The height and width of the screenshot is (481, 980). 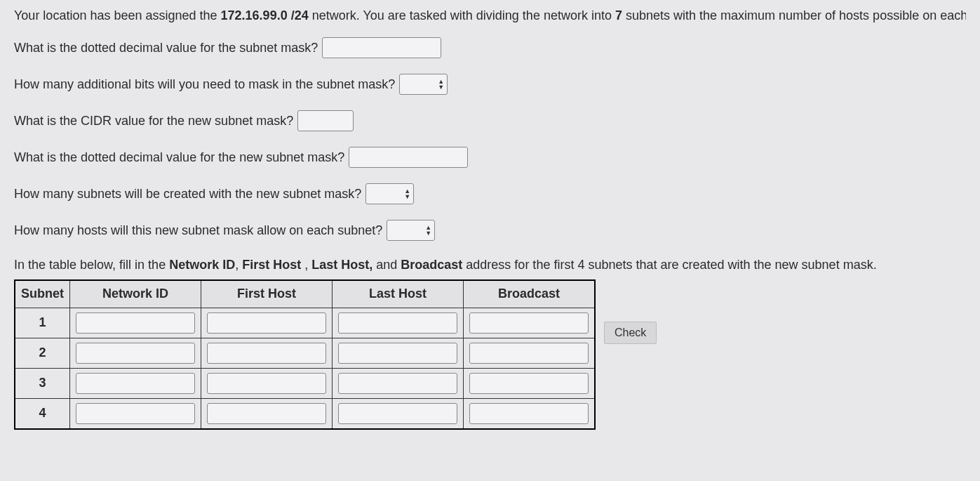 I want to click on th-first: First Host, so click(x=267, y=294).